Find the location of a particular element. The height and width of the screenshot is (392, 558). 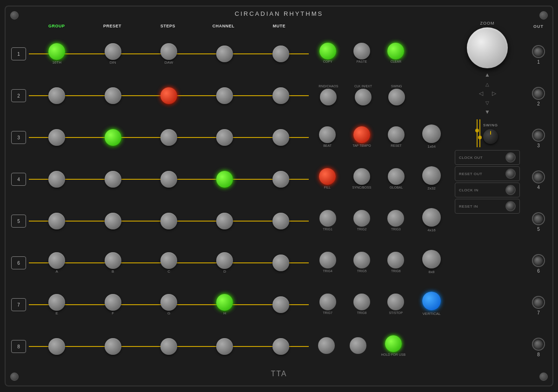

btn-5-group is located at coordinates (57, 221).